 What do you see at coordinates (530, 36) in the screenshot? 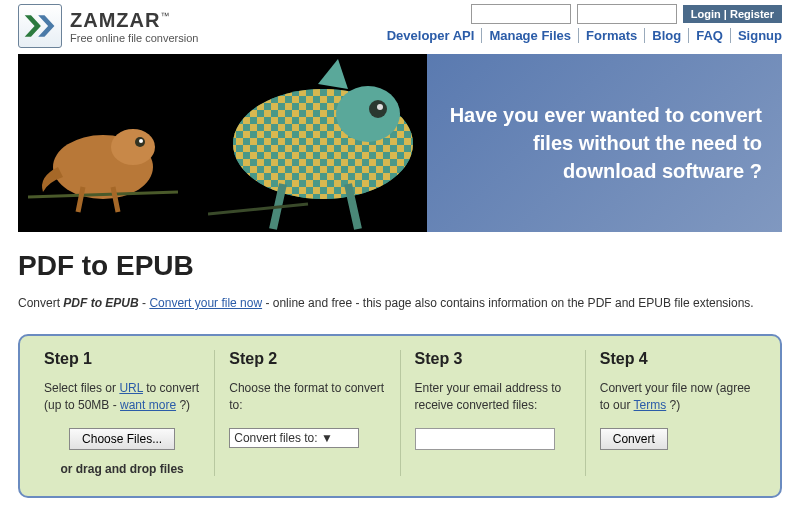
I see `nav-manage-files: Manage Files` at bounding box center [530, 36].